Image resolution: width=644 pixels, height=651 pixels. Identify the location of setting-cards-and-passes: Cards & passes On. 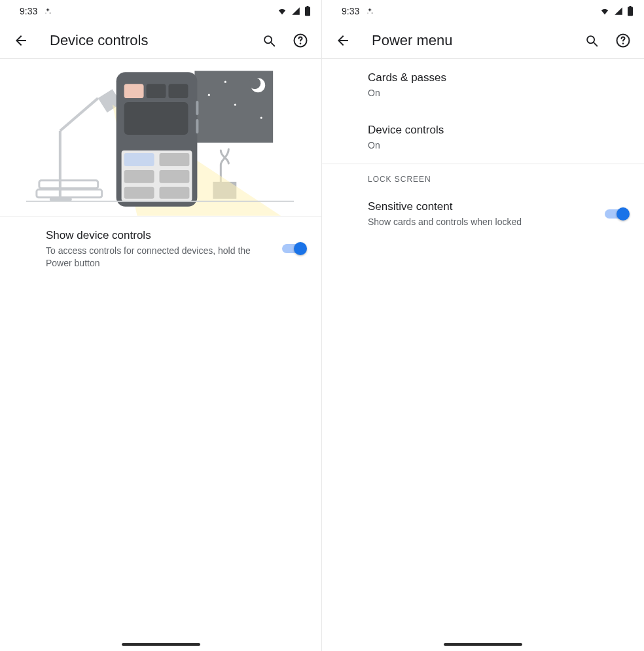
(483, 85).